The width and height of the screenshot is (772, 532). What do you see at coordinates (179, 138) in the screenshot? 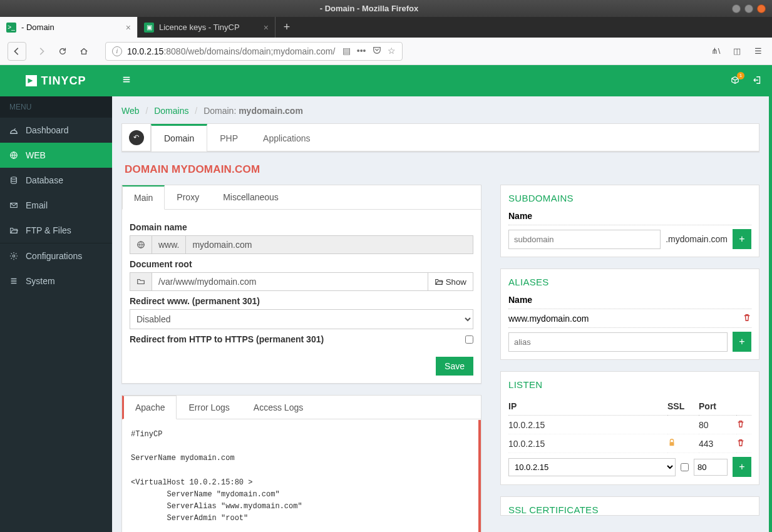
I see `tab-domain: Domain` at bounding box center [179, 138].